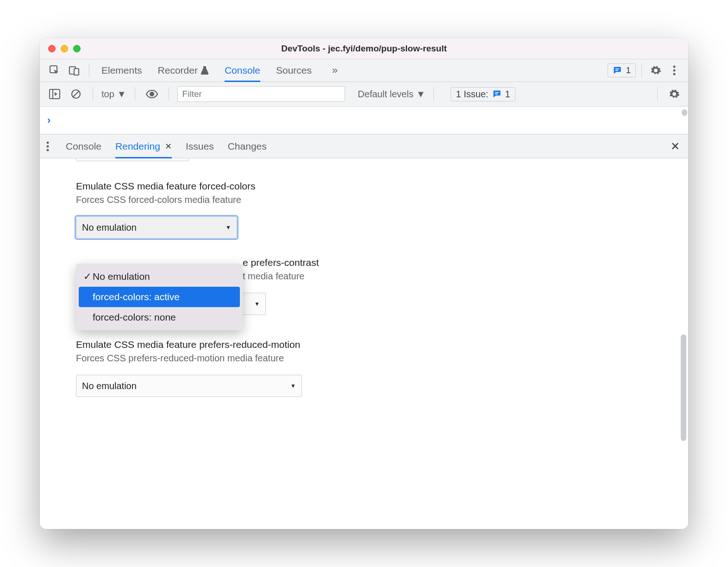  What do you see at coordinates (675, 146) in the screenshot?
I see `drawer-close-icon: ✕` at bounding box center [675, 146].